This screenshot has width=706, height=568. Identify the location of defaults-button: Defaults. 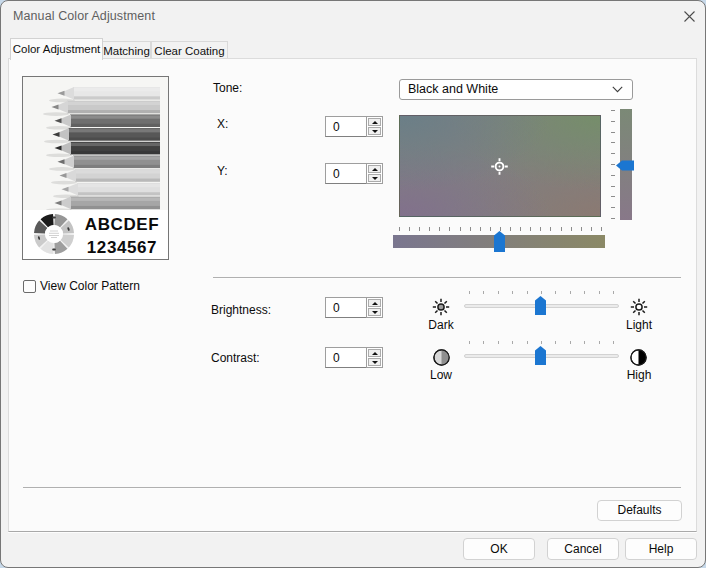
(640, 510).